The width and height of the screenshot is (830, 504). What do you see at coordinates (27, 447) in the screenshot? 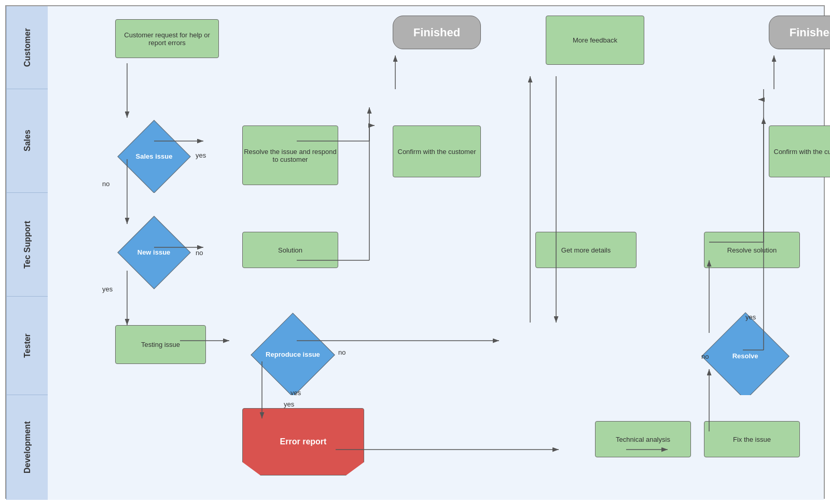
I see `lane-label-development: Development` at bounding box center [27, 447].